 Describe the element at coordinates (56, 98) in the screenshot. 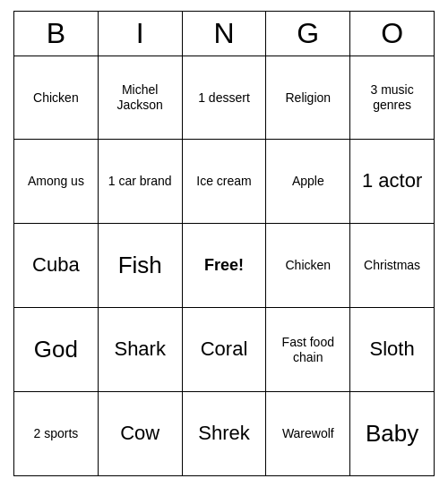

I see `cell-0-0: Chicken` at that location.